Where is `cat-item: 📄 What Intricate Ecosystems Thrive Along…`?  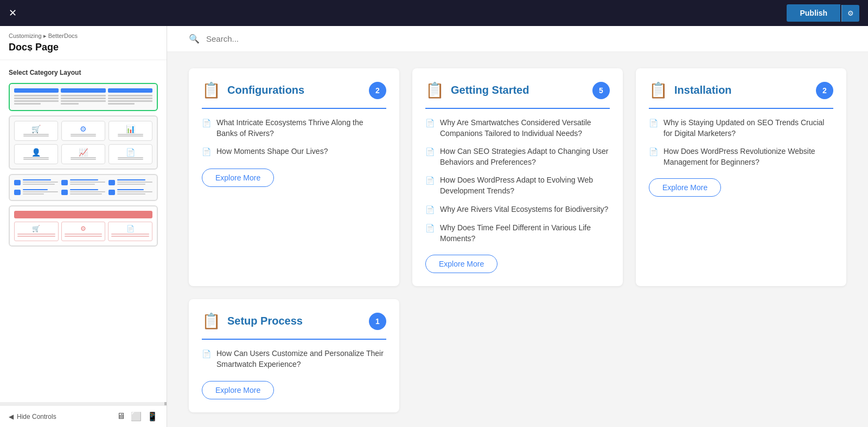
cat-item: 📄 What Intricate Ecosystems Thrive Along… is located at coordinates (294, 128).